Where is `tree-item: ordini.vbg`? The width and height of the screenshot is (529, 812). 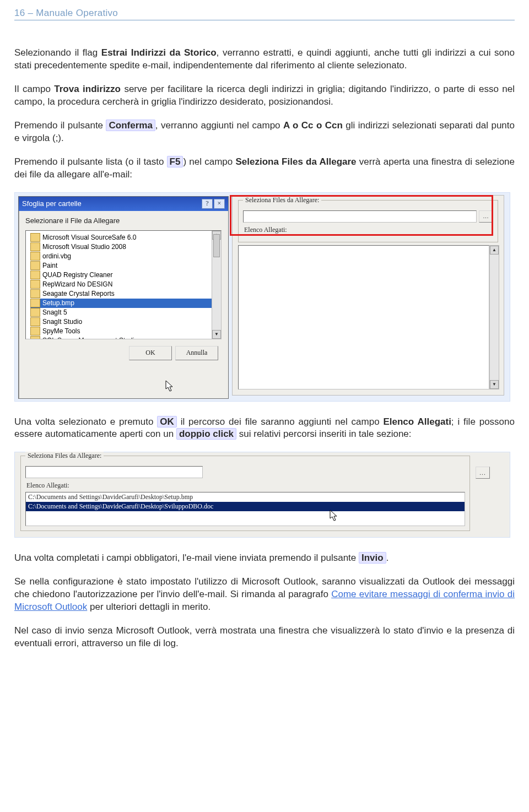
tree-item: ordini.vbg is located at coordinates (126, 257).